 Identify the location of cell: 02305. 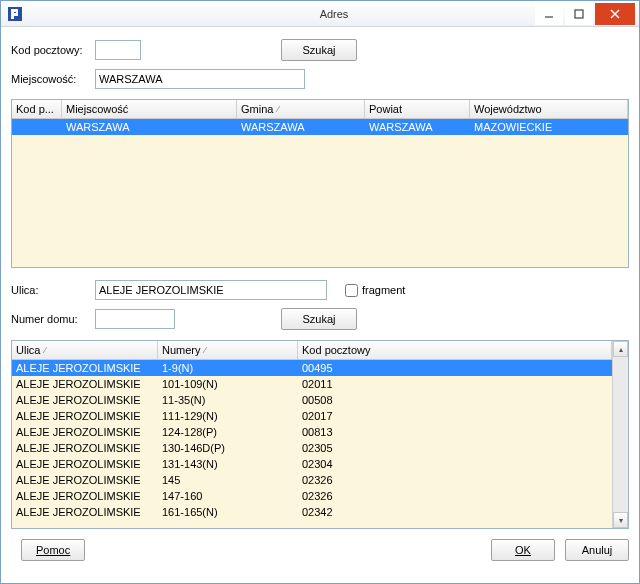
(455, 448).